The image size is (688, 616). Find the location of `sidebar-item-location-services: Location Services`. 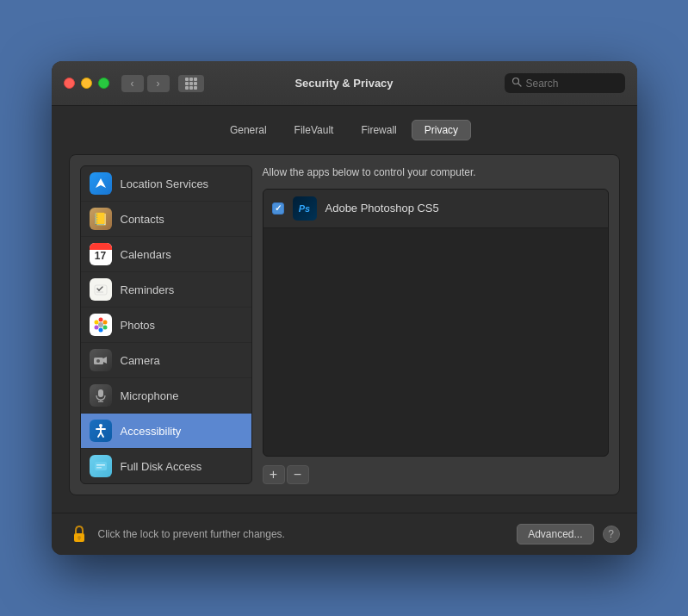

sidebar-item-location-services: Location Services is located at coordinates (166, 184).